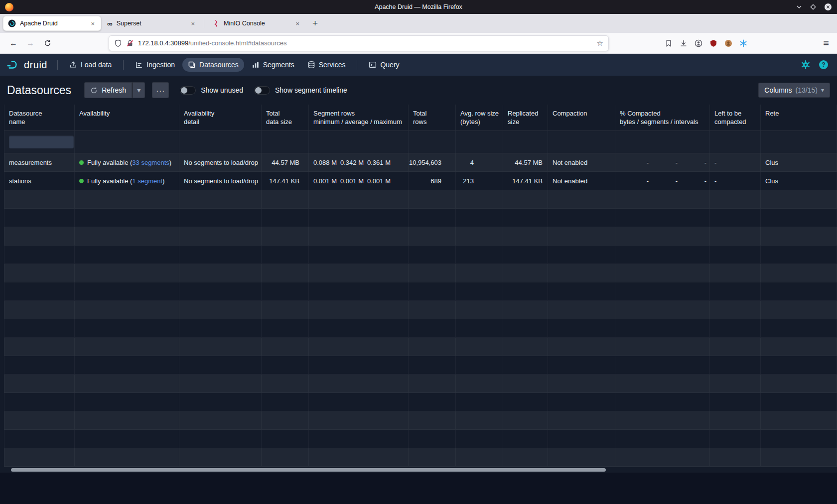  What do you see at coordinates (30, 43) in the screenshot?
I see `forward-button: →` at bounding box center [30, 43].